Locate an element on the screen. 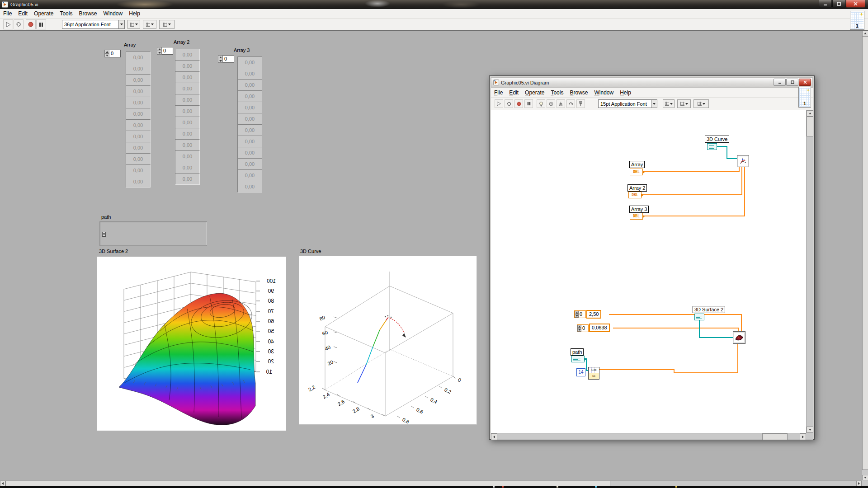  array3-index-value: 0 is located at coordinates (229, 59).